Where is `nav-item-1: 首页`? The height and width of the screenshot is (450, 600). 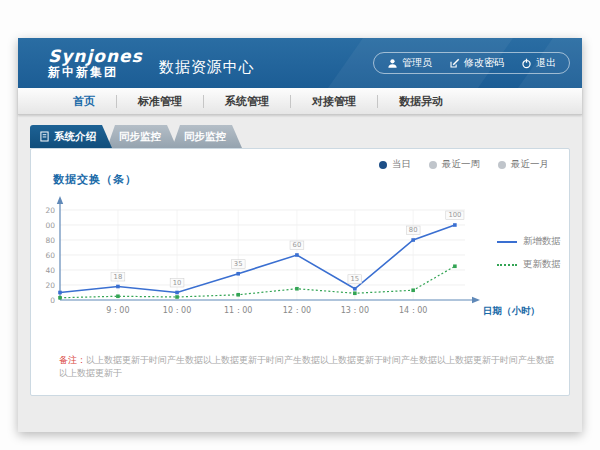
nav-item-1: 首页 is located at coordinates (84, 102).